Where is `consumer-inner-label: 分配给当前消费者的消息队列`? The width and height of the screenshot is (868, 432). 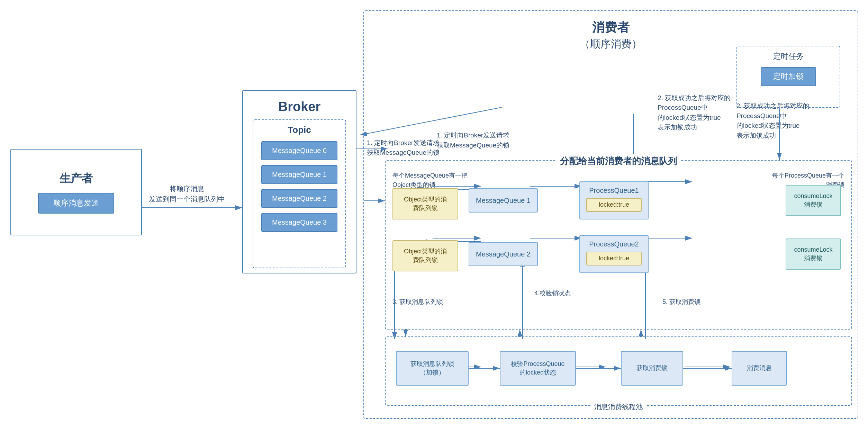
consumer-inner-label: 分配给当前消费者的消息队列 is located at coordinates (618, 161).